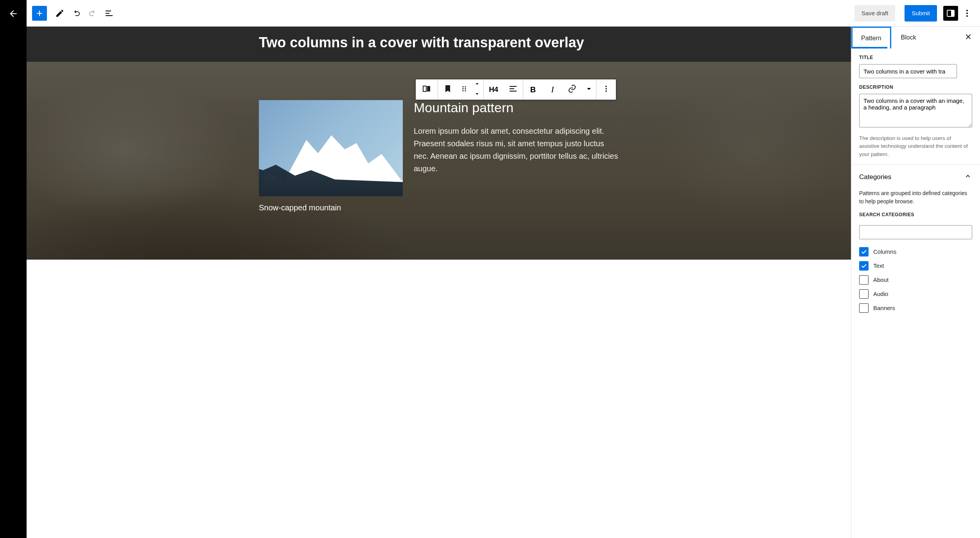  Describe the element at coordinates (916, 87) in the screenshot. I see `description-label: DESCRIPTION` at that location.